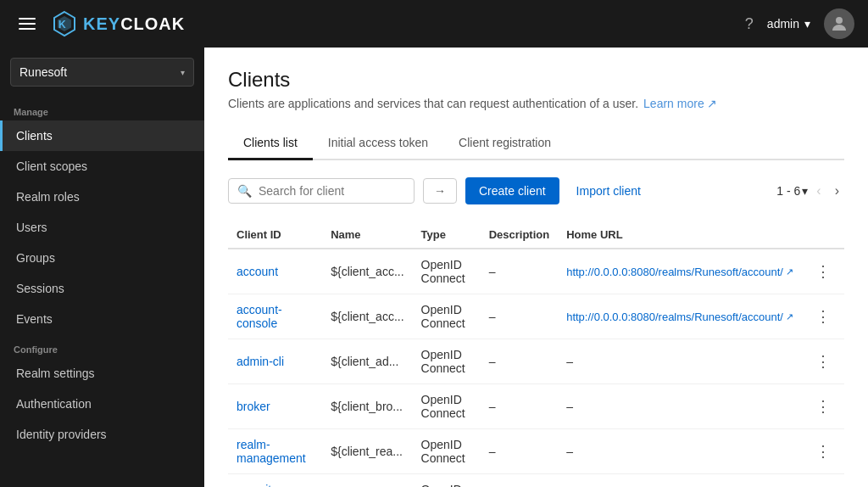 This screenshot has height=487, width=868. What do you see at coordinates (367, 451) in the screenshot?
I see `client-name: ${client_rea...` at bounding box center [367, 451].